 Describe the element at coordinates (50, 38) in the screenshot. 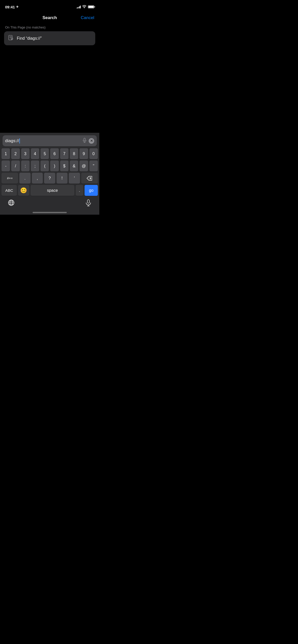

I see `find-row: Find “diags://”` at that location.